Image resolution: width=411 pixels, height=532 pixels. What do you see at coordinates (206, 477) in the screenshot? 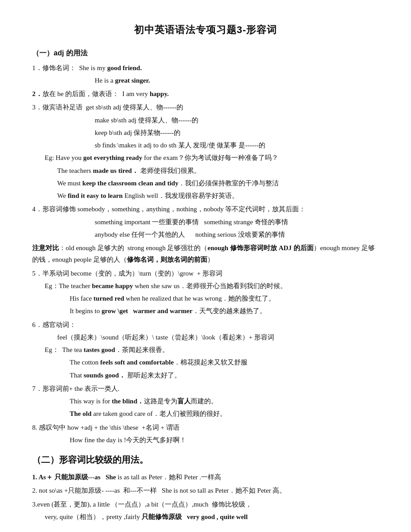
I see `item-s2-1: 1. As＋ 只能加原级---as She is as tall as Pete…` at bounding box center [206, 477].